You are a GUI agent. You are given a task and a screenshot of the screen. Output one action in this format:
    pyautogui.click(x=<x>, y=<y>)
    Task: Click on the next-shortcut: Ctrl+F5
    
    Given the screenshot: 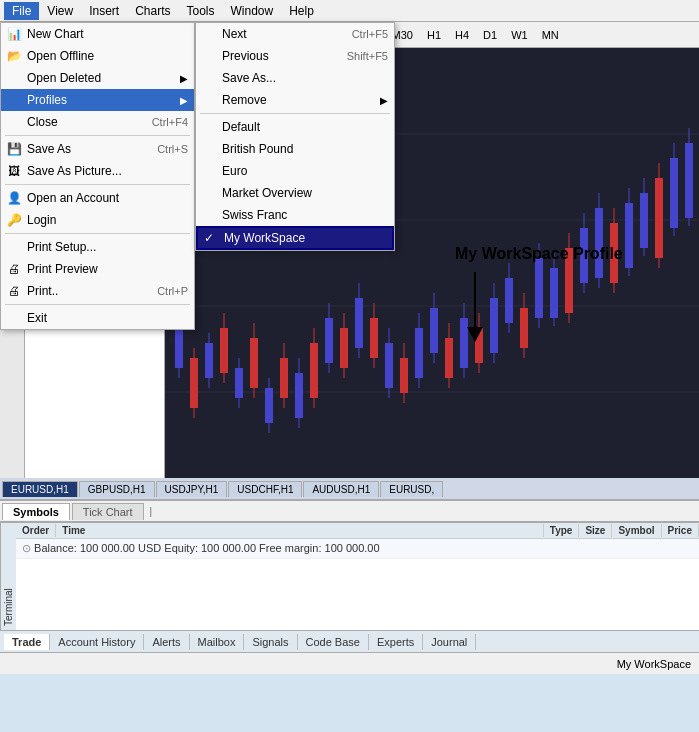 What is the action you would take?
    pyautogui.click(x=370, y=34)
    